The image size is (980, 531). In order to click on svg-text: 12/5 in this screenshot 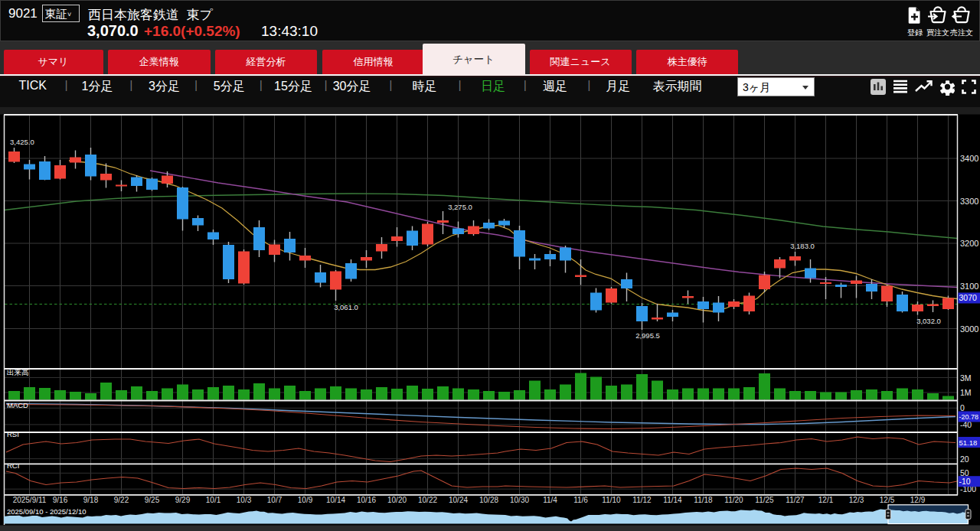, I will do `click(887, 500)`.